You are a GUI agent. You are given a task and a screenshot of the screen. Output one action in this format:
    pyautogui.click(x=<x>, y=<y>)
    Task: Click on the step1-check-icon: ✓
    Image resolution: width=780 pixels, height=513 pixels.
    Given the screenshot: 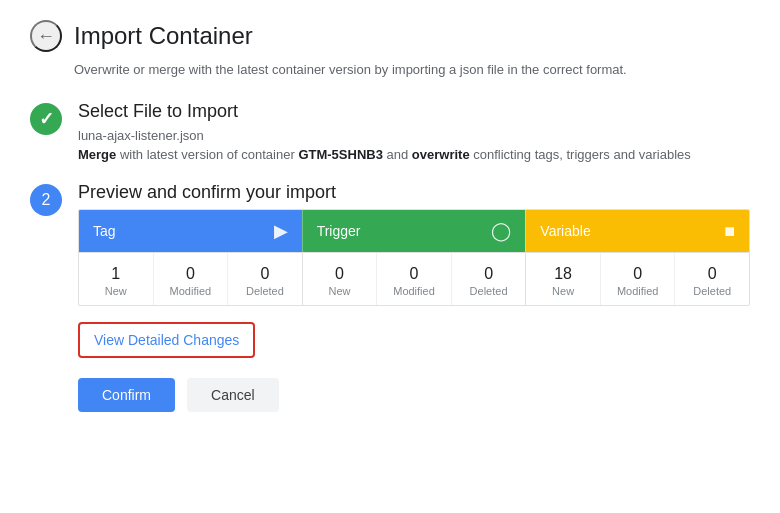 What is the action you would take?
    pyautogui.click(x=46, y=119)
    